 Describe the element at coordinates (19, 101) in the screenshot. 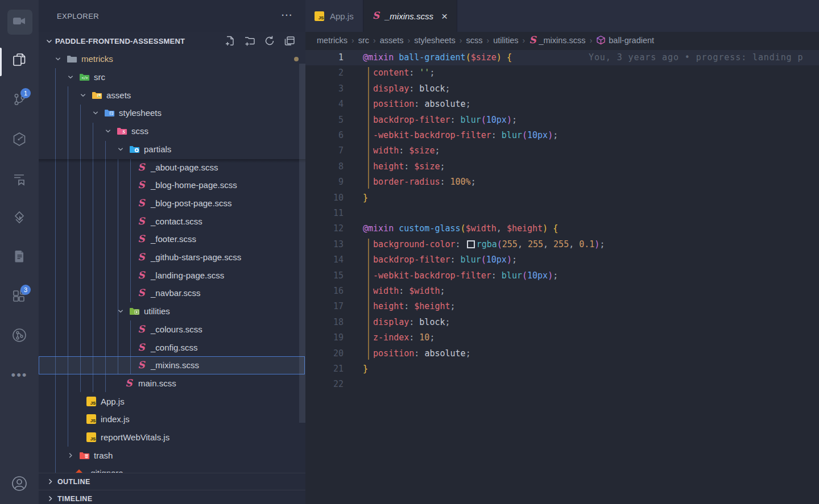

I see `activitybar-item-source-control: 1` at that location.